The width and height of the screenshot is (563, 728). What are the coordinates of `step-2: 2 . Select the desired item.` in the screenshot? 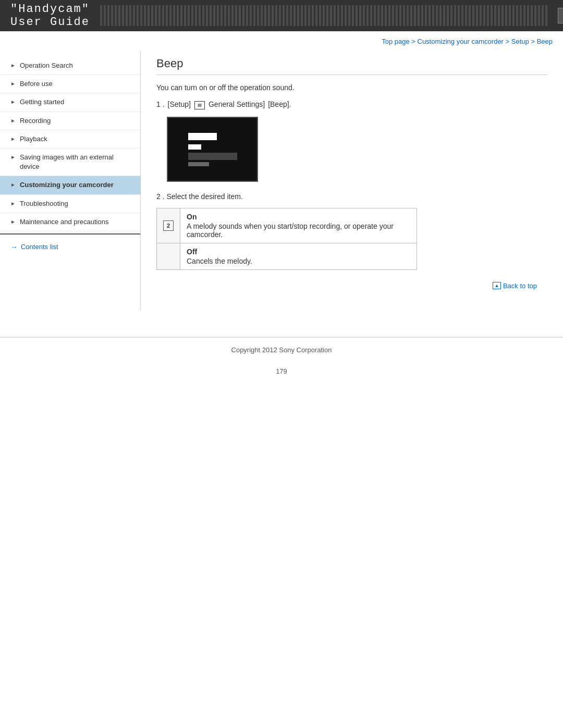 It's located at (352, 196).